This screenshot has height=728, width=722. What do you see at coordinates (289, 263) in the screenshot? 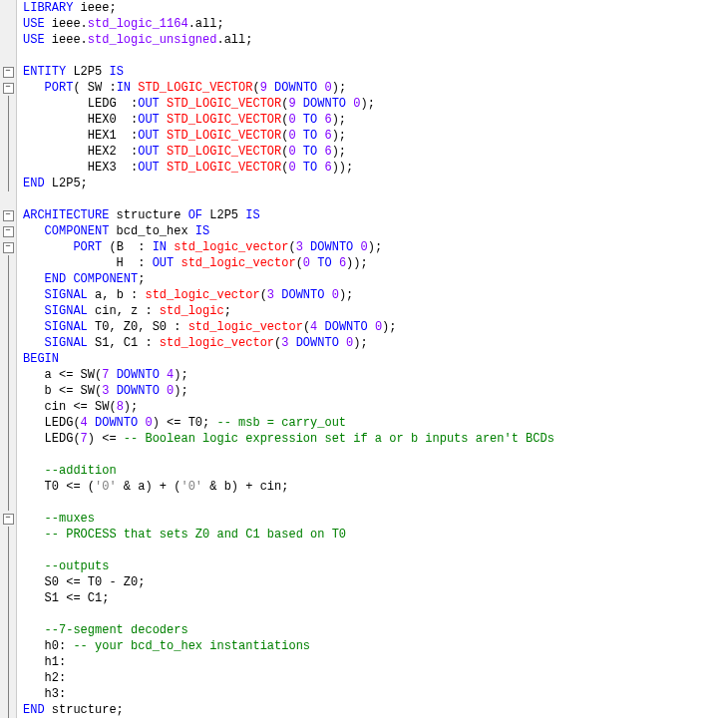
I see `code-line: H : OUT std_logic_vector(0 TO 6));` at bounding box center [289, 263].